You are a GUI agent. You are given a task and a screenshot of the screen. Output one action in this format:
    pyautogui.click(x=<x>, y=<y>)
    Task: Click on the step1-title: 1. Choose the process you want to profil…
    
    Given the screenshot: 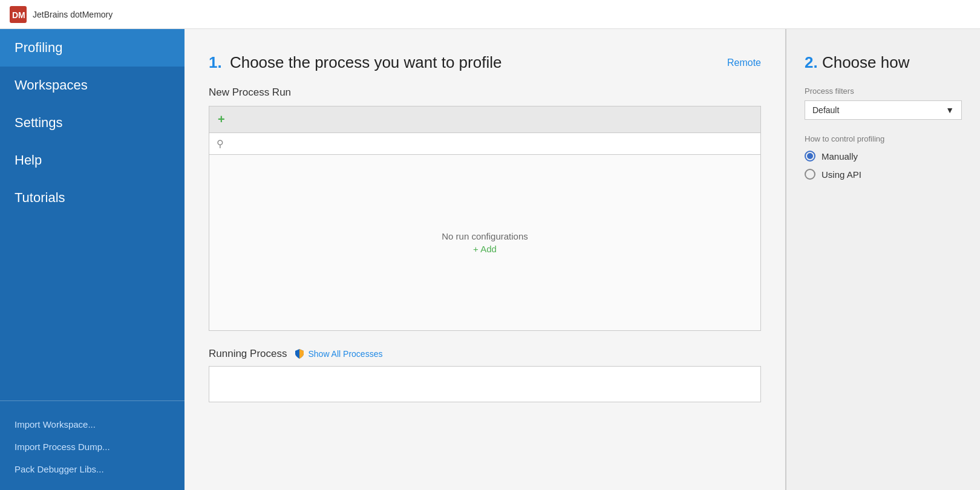 What is the action you would take?
    pyautogui.click(x=355, y=63)
    